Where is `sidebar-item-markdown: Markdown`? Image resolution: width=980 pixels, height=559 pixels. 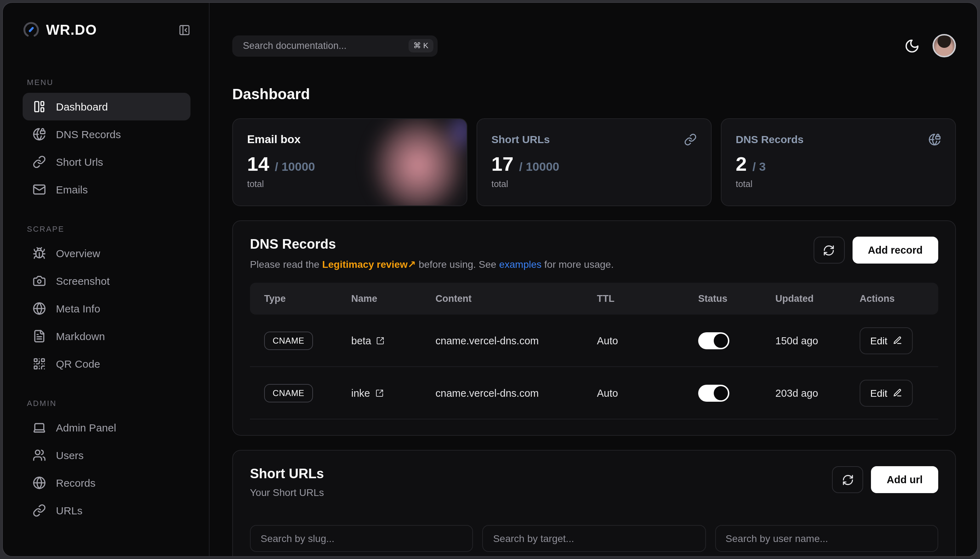
sidebar-item-markdown: Markdown is located at coordinates (107, 336).